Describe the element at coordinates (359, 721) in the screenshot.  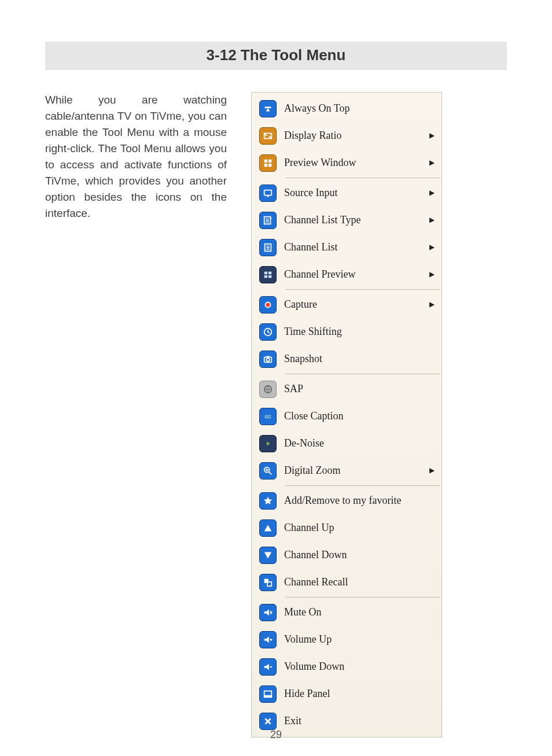
I see `menu-item-label: Exit` at that location.